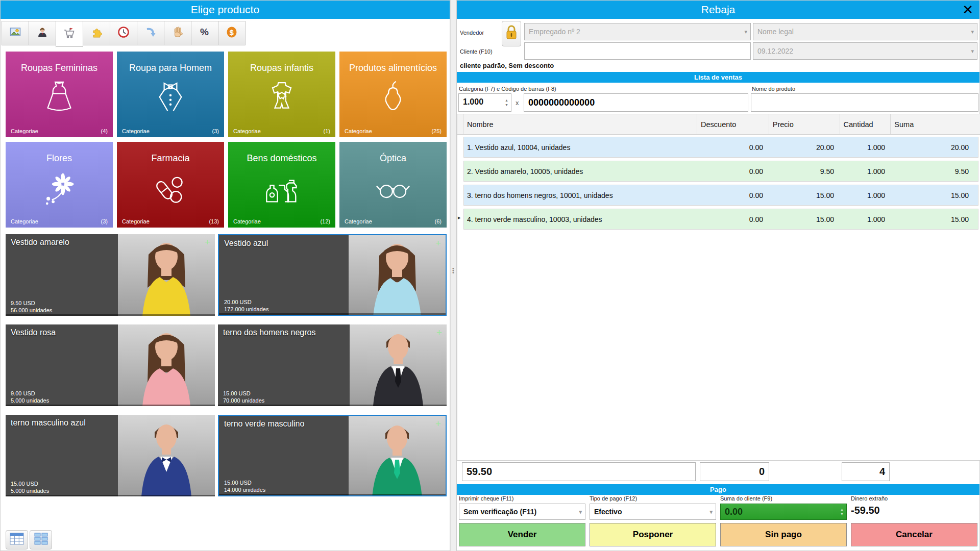 The height and width of the screenshot is (551, 980). What do you see at coordinates (282, 96) in the screenshot?
I see `baby-onesie-icon` at bounding box center [282, 96].